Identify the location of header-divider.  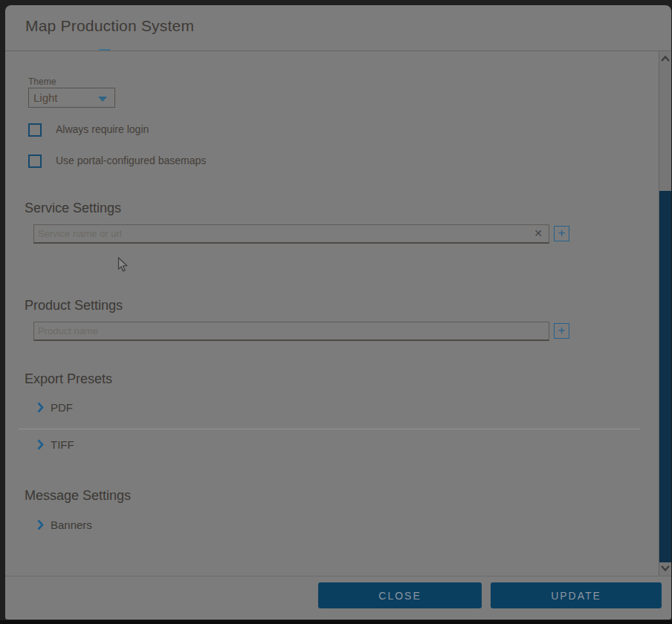
(338, 51).